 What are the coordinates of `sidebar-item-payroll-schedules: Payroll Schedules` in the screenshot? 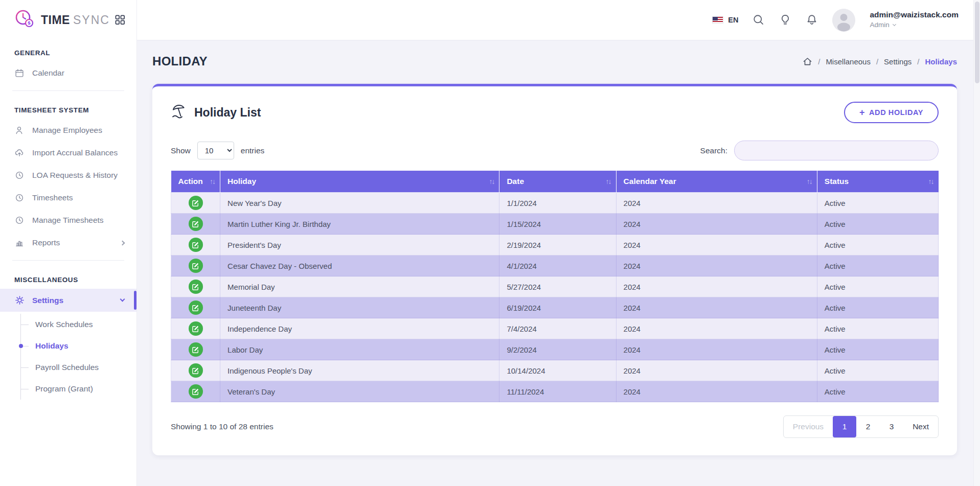 It's located at (79, 367).